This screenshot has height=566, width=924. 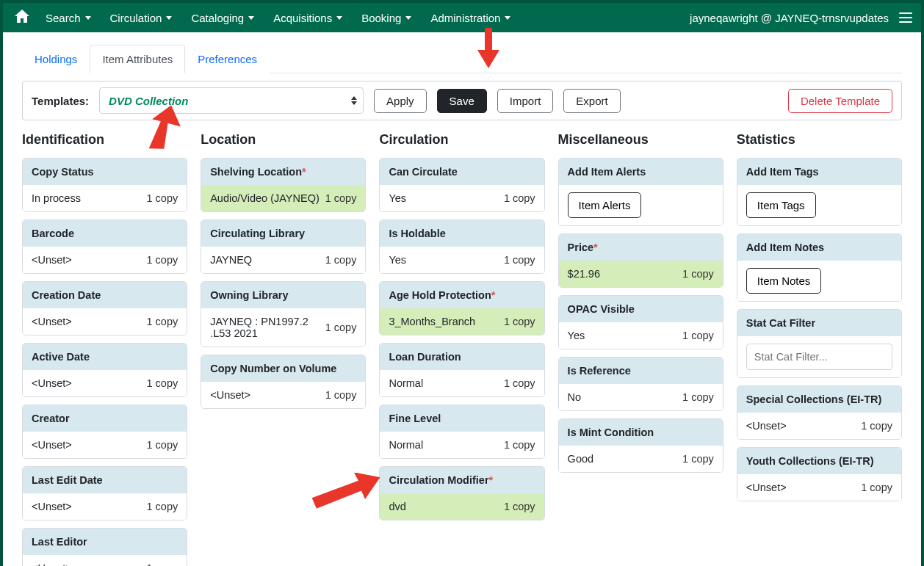 I want to click on circulation-title: Circulation, so click(x=461, y=139).